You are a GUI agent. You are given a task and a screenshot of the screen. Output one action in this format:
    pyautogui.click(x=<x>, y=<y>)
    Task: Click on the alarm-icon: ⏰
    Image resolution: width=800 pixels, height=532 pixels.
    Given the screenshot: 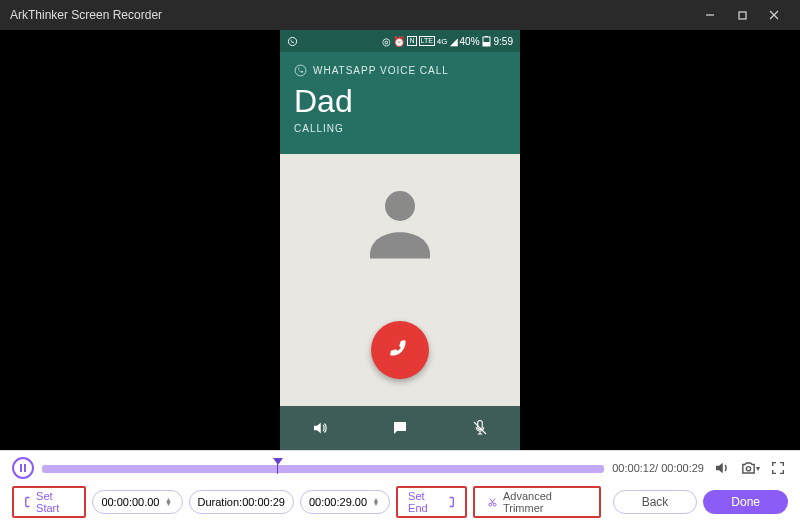 What is the action you would take?
    pyautogui.click(x=399, y=42)
    